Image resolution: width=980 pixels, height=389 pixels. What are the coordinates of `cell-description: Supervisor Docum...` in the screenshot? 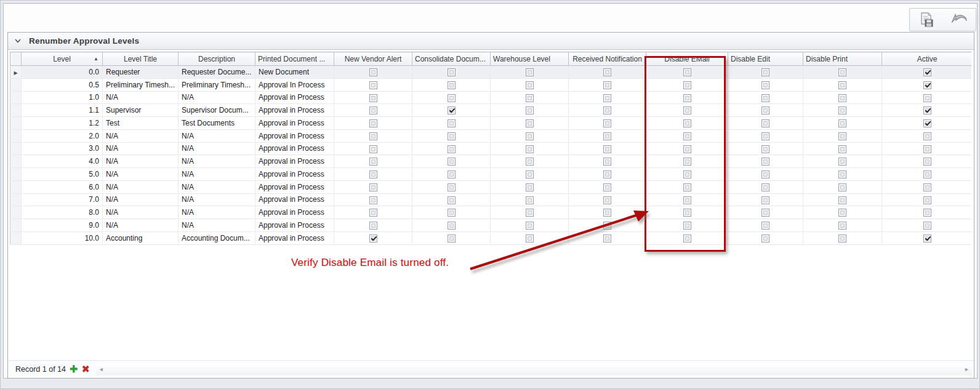 It's located at (217, 111).